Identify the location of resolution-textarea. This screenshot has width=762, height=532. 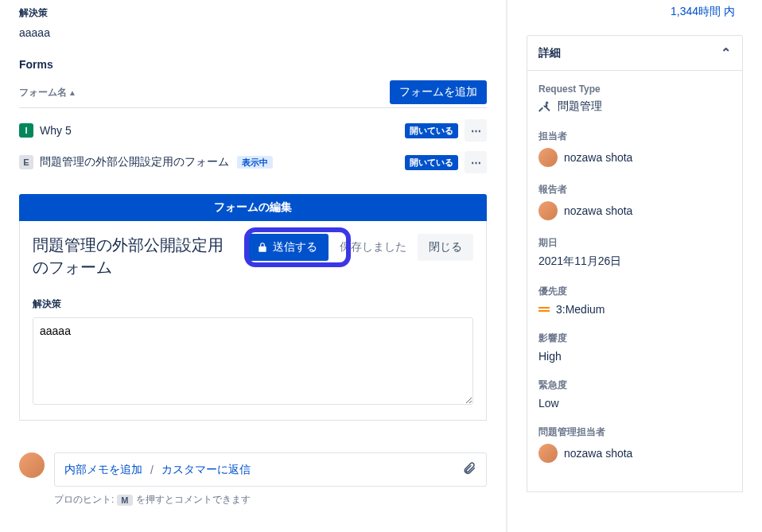
(253, 361).